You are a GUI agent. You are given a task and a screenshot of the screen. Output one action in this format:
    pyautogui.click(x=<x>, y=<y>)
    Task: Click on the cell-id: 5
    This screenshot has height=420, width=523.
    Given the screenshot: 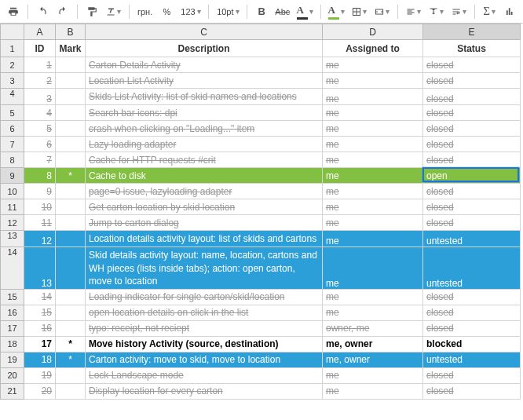 What is the action you would take?
    pyautogui.click(x=40, y=129)
    